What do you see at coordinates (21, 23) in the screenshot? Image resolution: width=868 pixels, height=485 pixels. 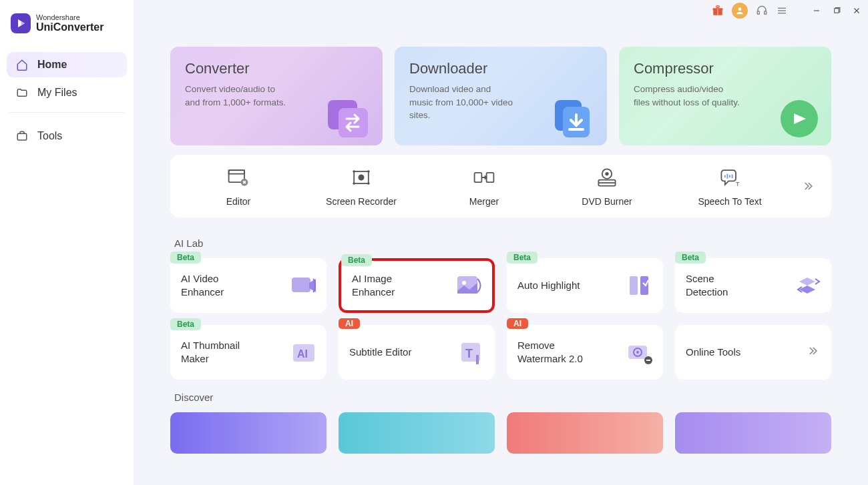 I see `logo-mark-icon` at bounding box center [21, 23].